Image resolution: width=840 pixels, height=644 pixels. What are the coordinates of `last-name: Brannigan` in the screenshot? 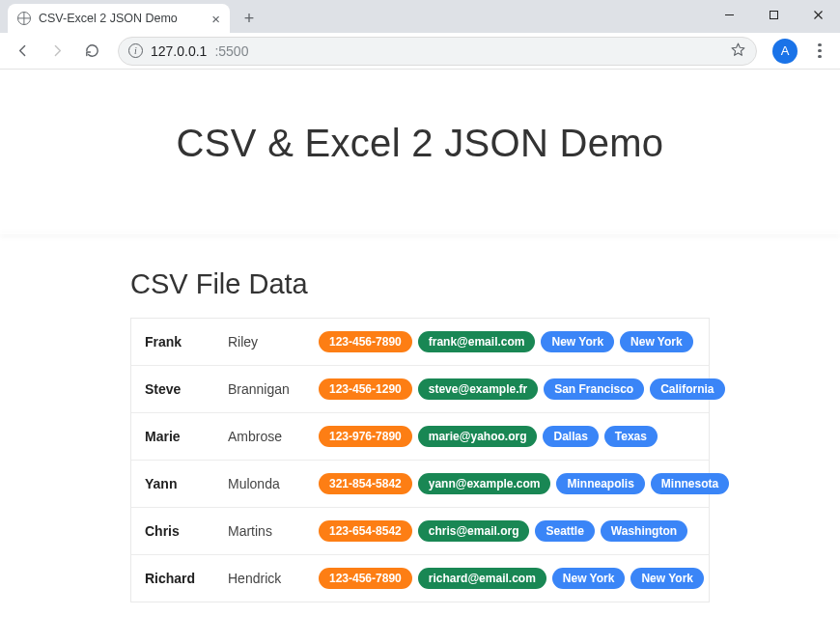 It's located at (271, 389).